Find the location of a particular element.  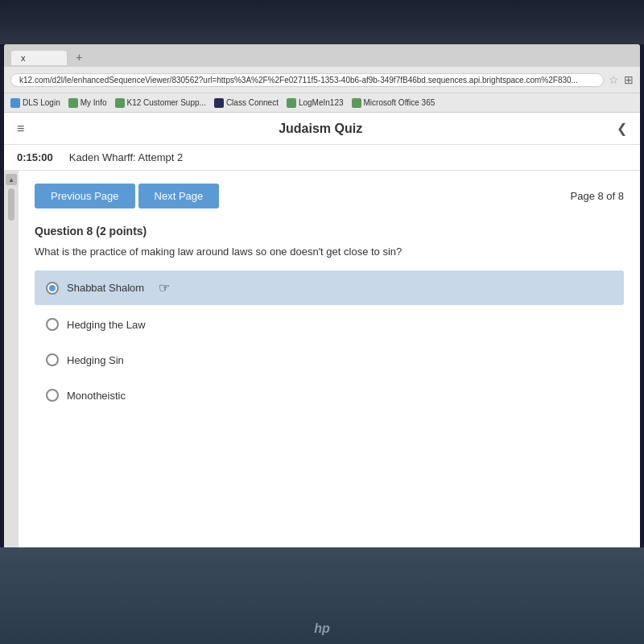

k12-icon is located at coordinates (120, 103).